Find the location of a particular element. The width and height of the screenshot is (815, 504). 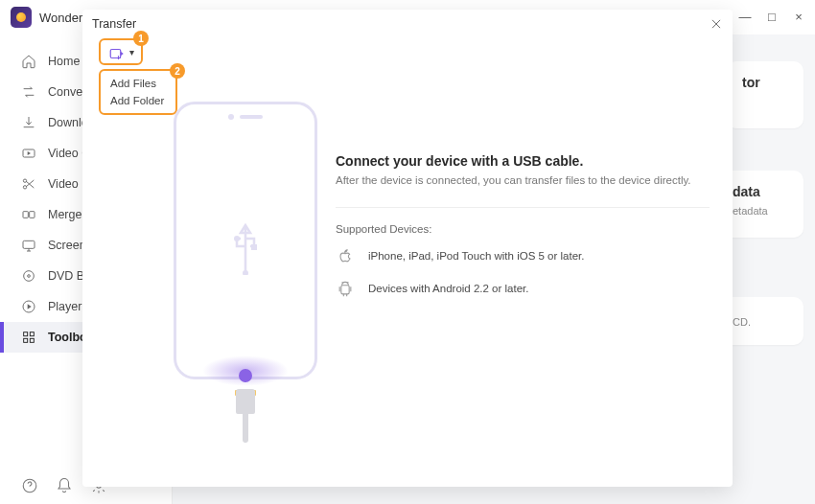

android-icon is located at coordinates (345, 288).